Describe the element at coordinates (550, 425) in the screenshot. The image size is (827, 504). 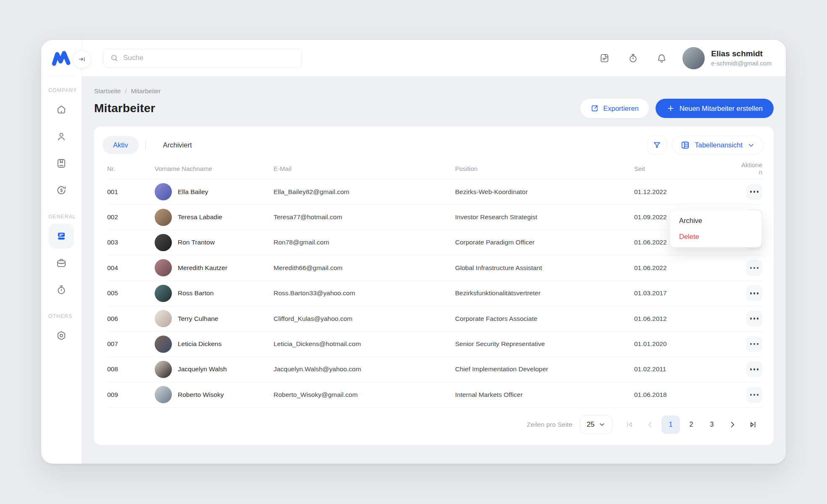
I see `rows-per-page-label: Zeilen pro Seite` at that location.